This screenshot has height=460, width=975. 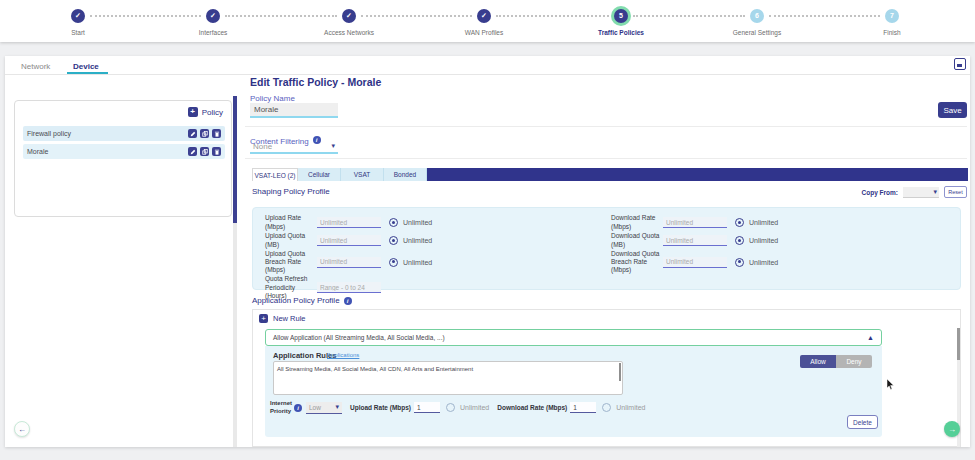 I want to click on arrow-right-icon: →, so click(x=952, y=430).